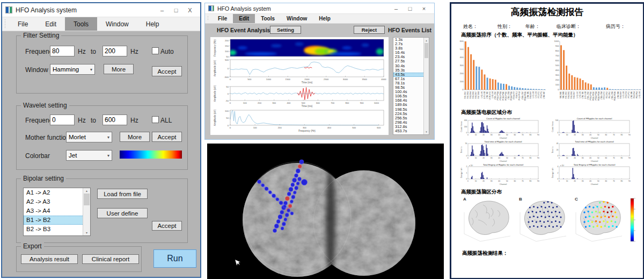 The height and width of the screenshot is (279, 644). Describe the element at coordinates (286, 30) in the screenshot. I see `setting-button: Setting` at that location.